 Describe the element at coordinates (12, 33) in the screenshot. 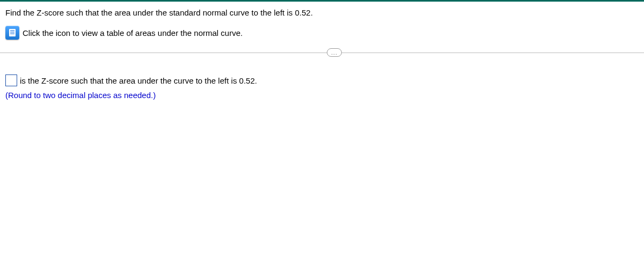

I see `document-icon` at that location.